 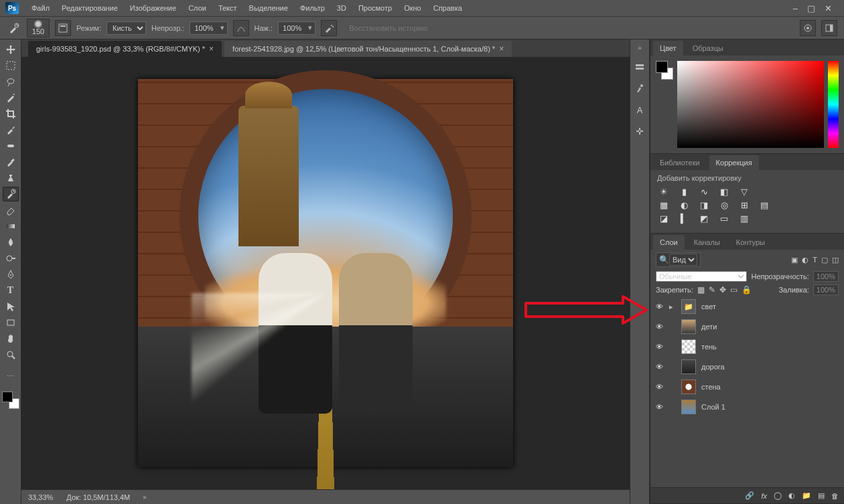 I want to click on crop-tool, so click(x=11, y=114).